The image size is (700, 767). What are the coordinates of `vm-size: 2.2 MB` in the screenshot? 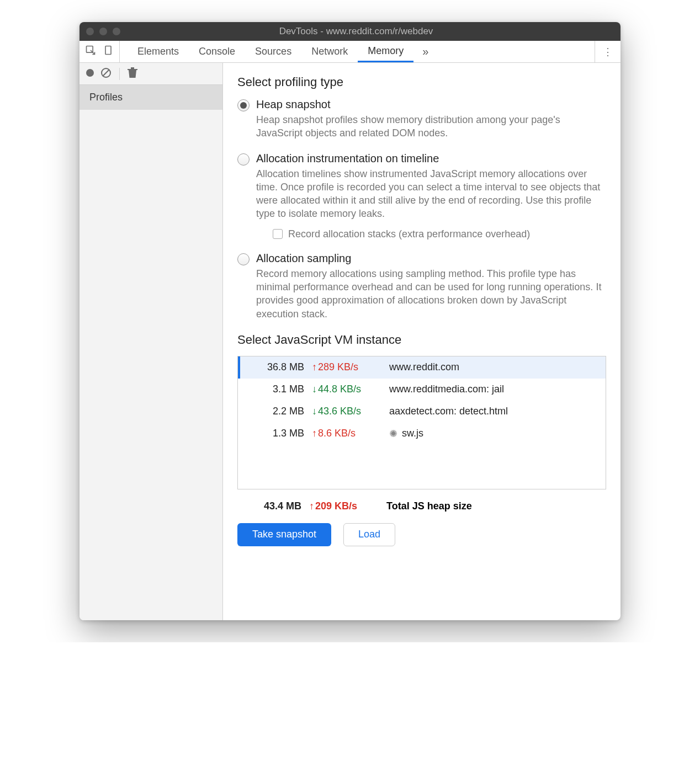 It's located at (276, 412).